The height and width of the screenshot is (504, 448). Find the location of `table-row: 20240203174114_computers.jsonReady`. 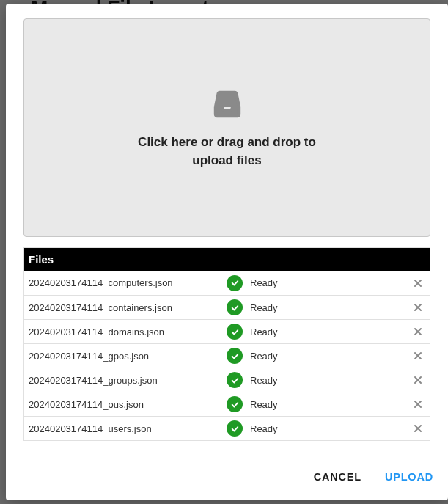

table-row: 20240203174114_computers.jsonReady is located at coordinates (227, 283).